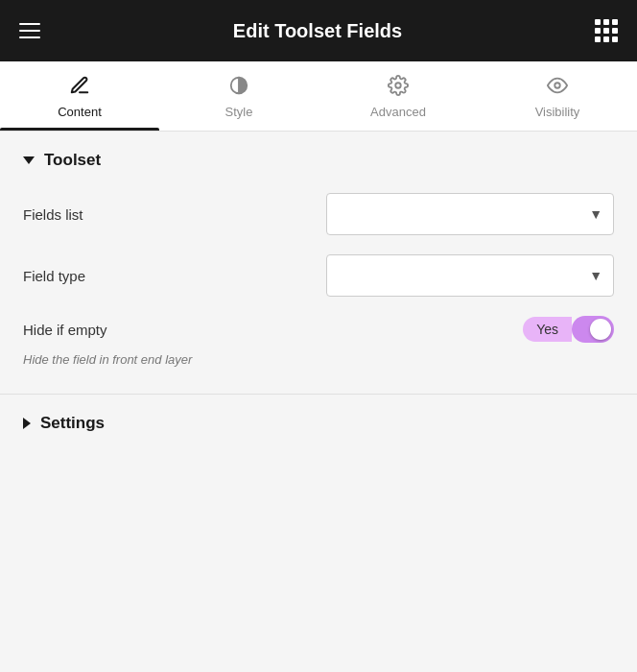  Describe the element at coordinates (398, 86) in the screenshot. I see `gear-icon` at that location.